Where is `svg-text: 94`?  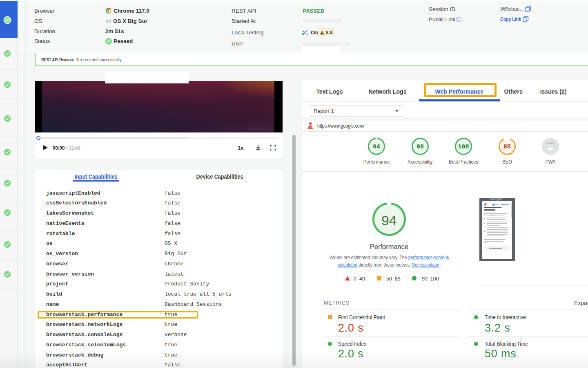
svg-text: 94 is located at coordinates (376, 147).